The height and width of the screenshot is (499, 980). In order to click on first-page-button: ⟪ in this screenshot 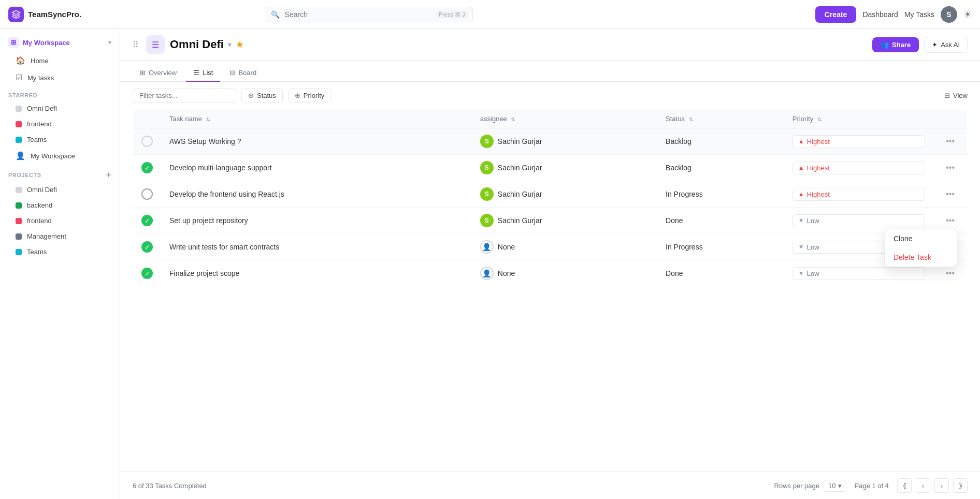, I will do `click(904, 486)`.